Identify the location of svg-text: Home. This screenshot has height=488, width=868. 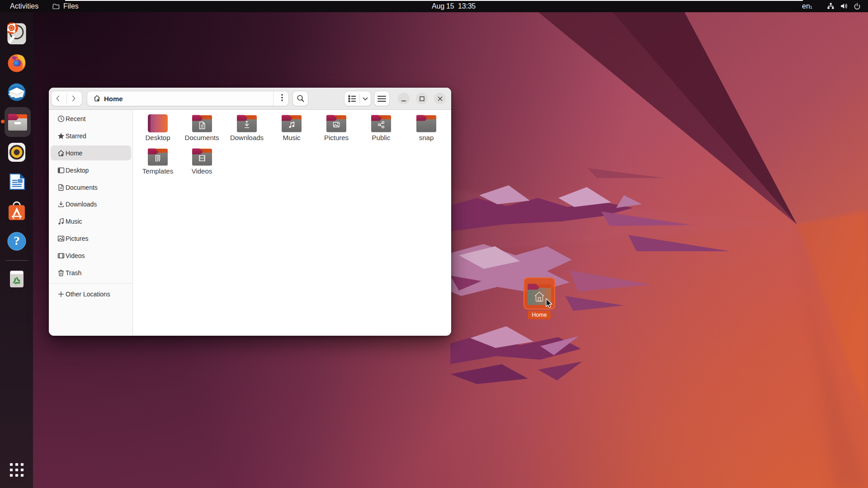
(539, 315).